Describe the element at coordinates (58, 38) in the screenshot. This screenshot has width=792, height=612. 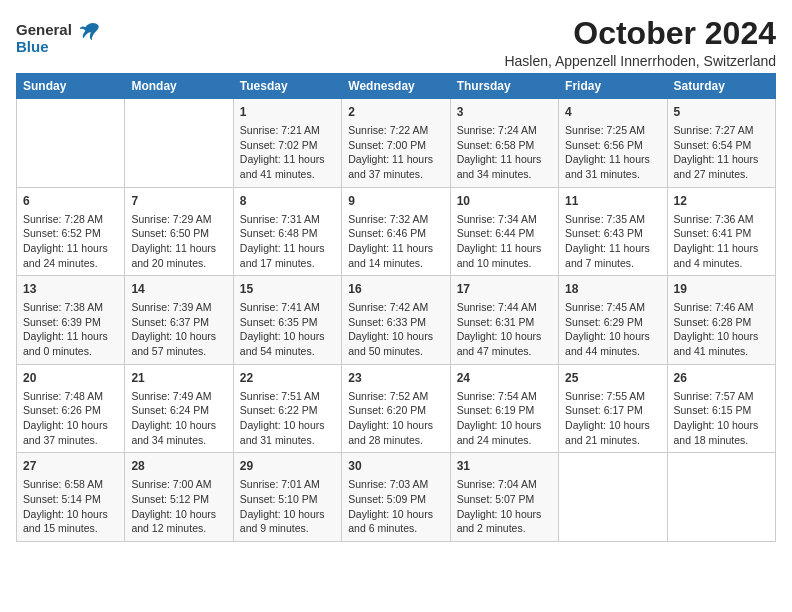
I see `logo: General Blue` at that location.